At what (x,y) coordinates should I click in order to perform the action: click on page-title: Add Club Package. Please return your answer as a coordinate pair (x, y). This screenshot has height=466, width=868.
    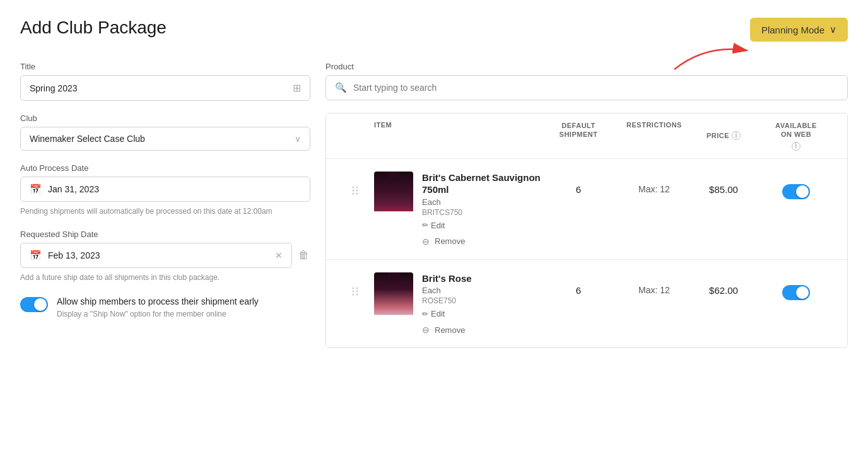
    Looking at the image, I should click on (93, 28).